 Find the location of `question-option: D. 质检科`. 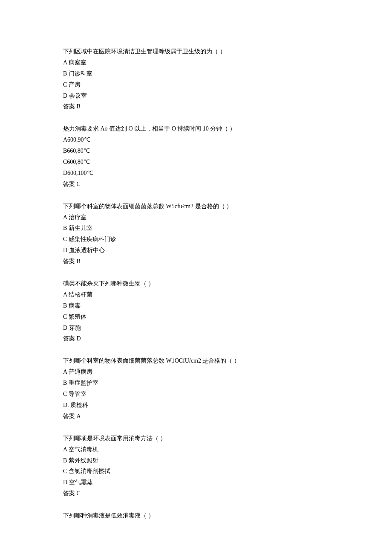

question-option: D. 质检科 is located at coordinates (196, 405).